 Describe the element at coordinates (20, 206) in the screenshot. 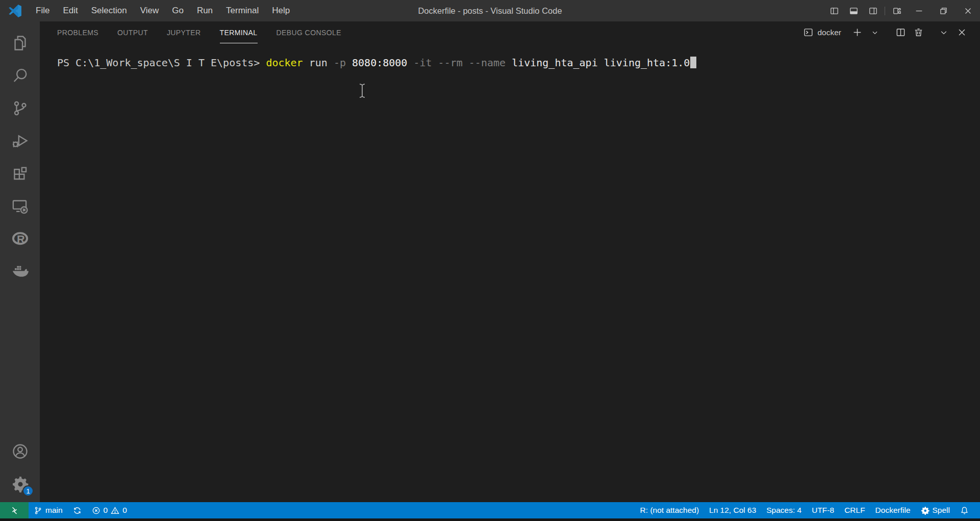

I see `activity-remote-explorer-button` at that location.